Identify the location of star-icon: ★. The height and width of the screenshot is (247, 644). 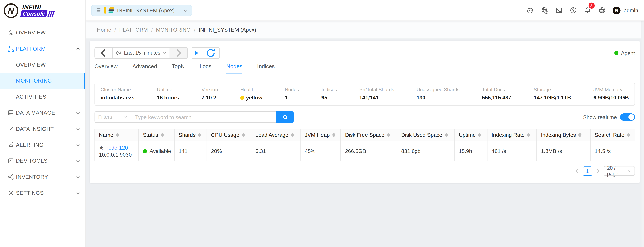
(102, 148).